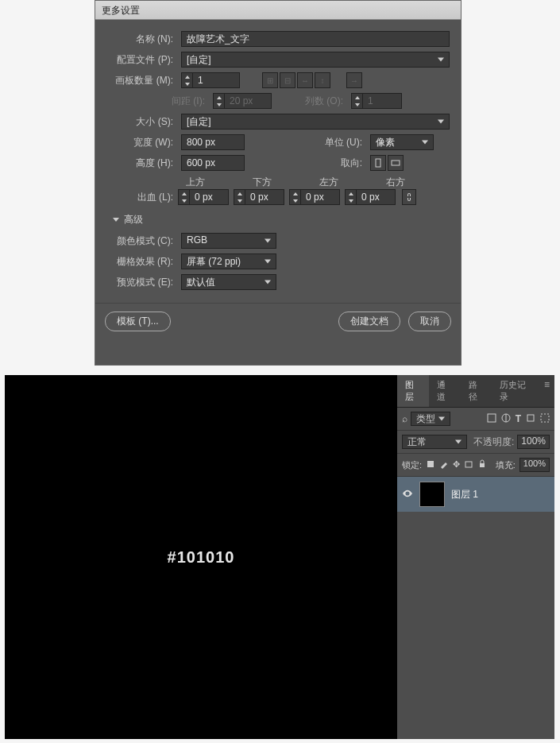  Describe the element at coordinates (195, 183) in the screenshot. I see `bleed-top-label: 上方` at that location.